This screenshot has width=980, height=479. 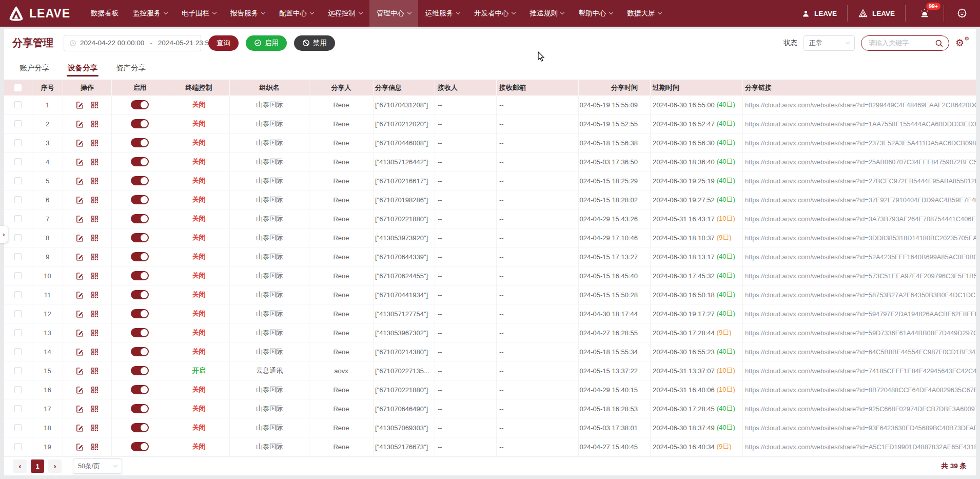 What do you see at coordinates (939, 43) in the screenshot?
I see `search-icon` at bounding box center [939, 43].